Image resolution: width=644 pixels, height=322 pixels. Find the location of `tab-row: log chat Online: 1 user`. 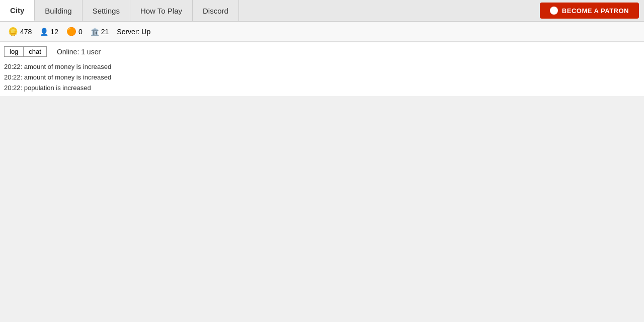

tab-row: log chat Online: 1 user is located at coordinates (322, 51).